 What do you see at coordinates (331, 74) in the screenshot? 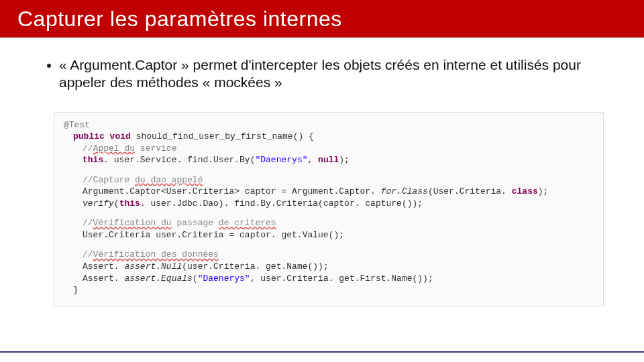
I see `bullet-text: « Argument.Captor » permet d'intercepter…` at bounding box center [331, 74].